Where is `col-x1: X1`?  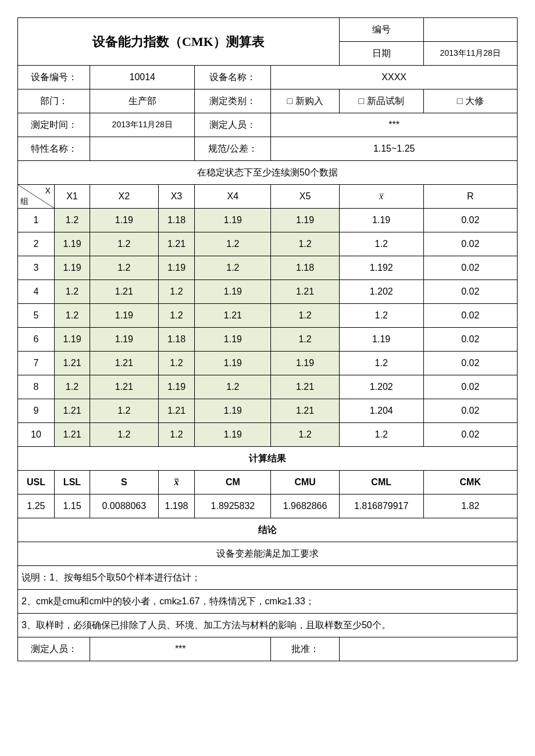
col-x1: X1 is located at coordinates (72, 196).